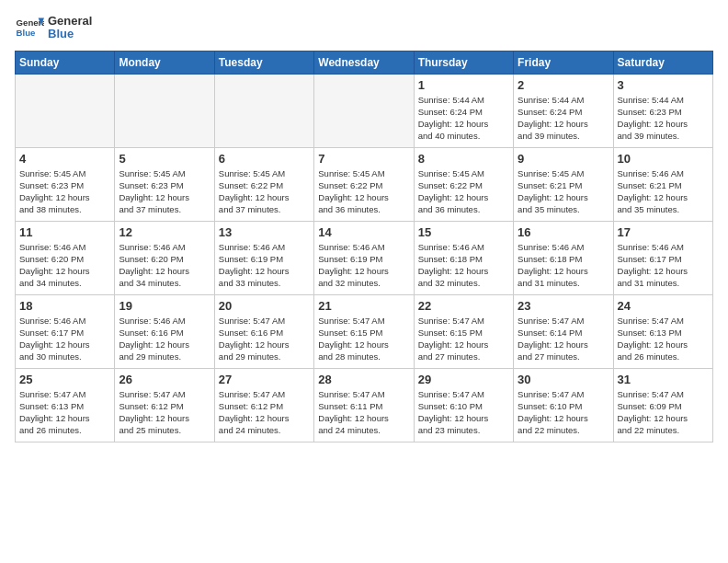  What do you see at coordinates (164, 232) in the screenshot?
I see `day-number: 12` at bounding box center [164, 232].